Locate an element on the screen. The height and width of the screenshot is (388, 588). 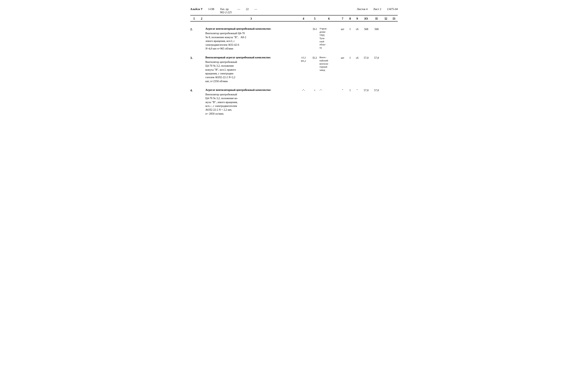
col-header-9: 9 is located at coordinates (357, 19).